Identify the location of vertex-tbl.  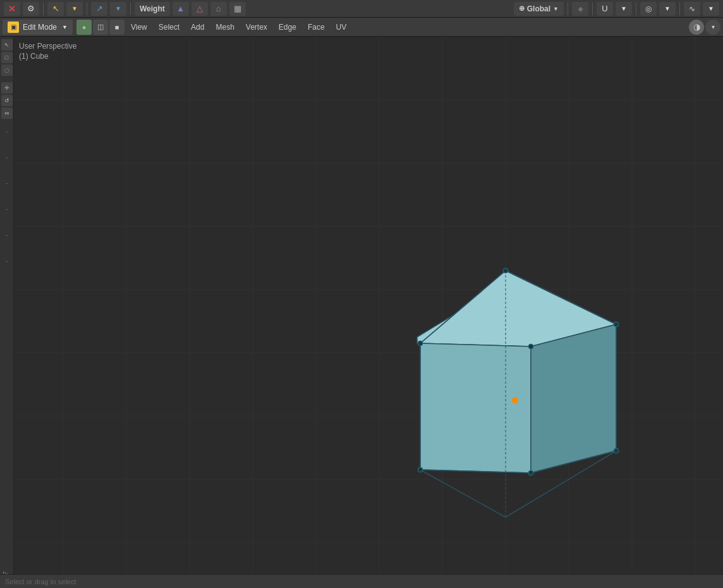
(506, 271).